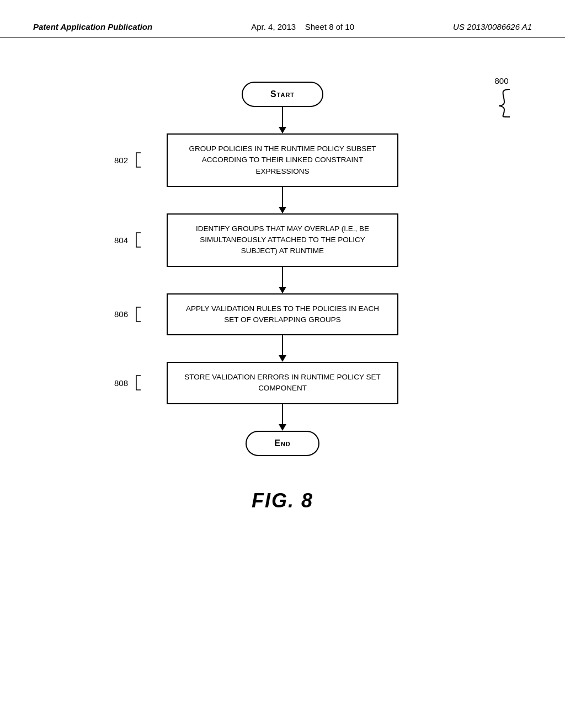 Image resolution: width=565 pixels, height=728 pixels. Describe the element at coordinates (128, 240) in the screenshot. I see `step-804-label-group: 804` at that location.